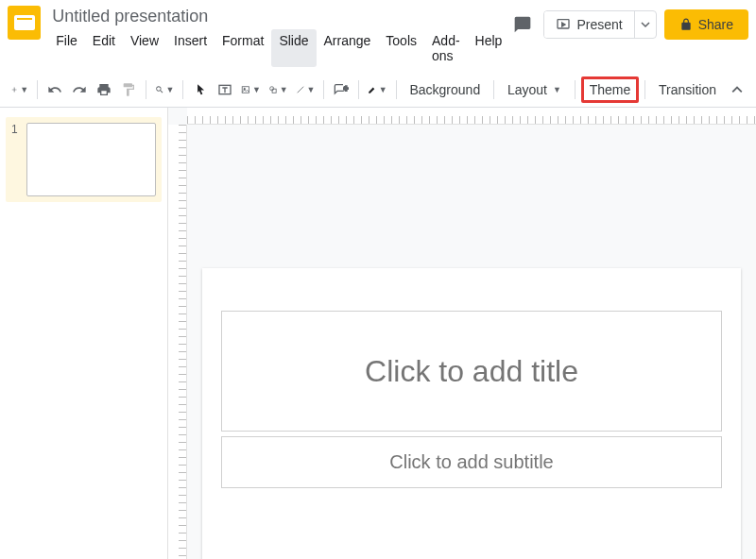 The image size is (756, 559). Describe the element at coordinates (645, 25) in the screenshot. I see `chevron-down-icon` at that location.